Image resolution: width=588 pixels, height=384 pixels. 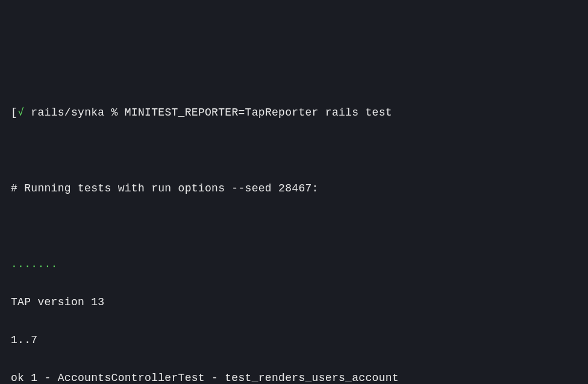 I want to click on prompt-command: MINITEST_REPORTER=TapReporter rails test, so click(x=258, y=113).